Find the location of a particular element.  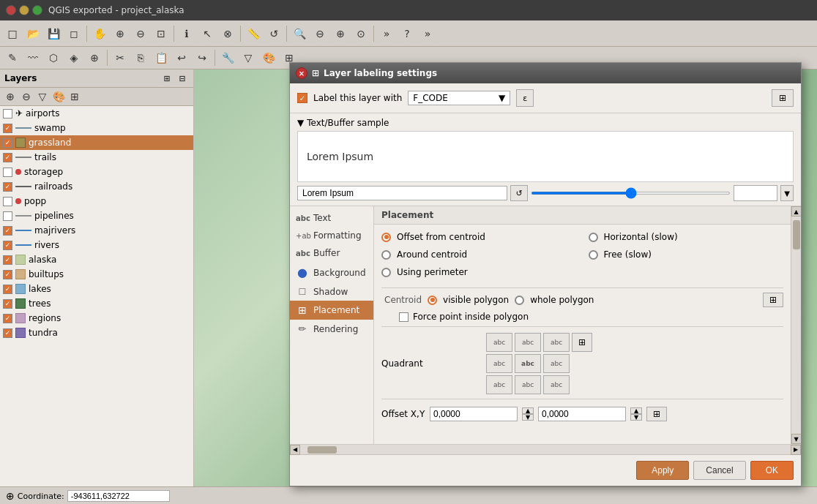

draw-line: 〰 is located at coordinates (33, 58).